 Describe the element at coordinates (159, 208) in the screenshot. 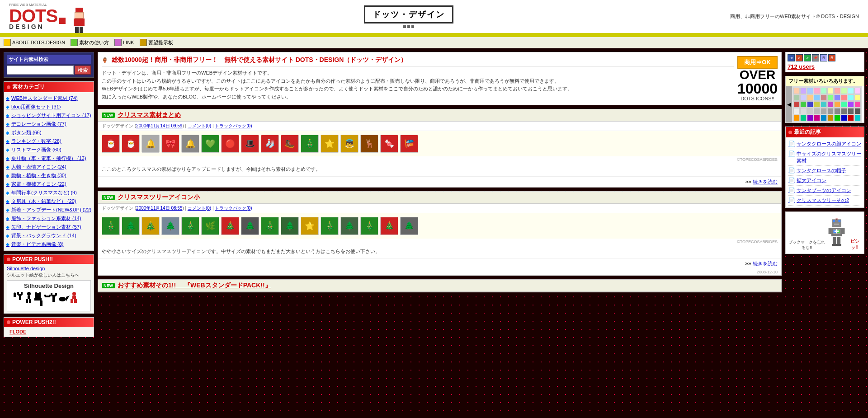

I see `article-date-1: 2000年11月14日 08:55` at that location.